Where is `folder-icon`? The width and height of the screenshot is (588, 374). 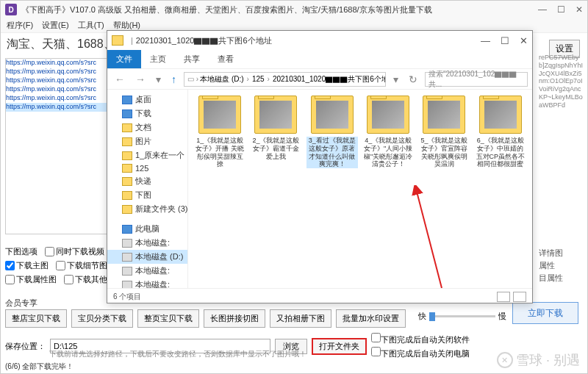
folder-icon is located at coordinates (118, 40).